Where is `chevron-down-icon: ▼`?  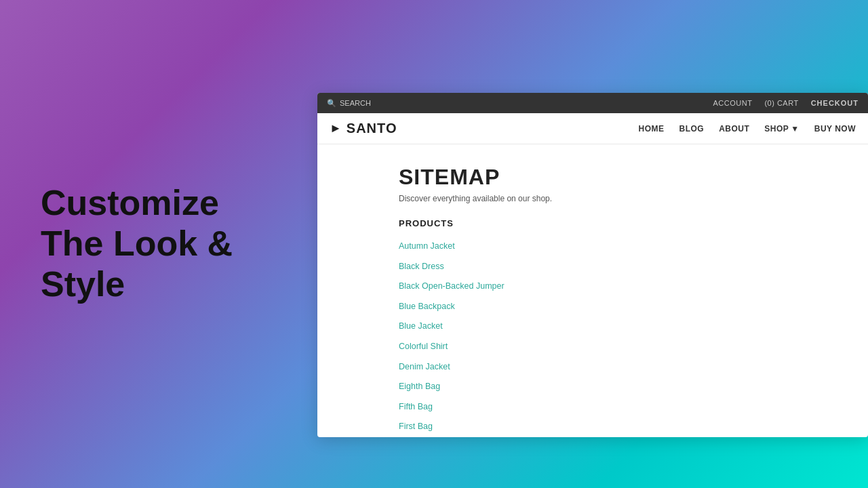 chevron-down-icon: ▼ is located at coordinates (795, 129).